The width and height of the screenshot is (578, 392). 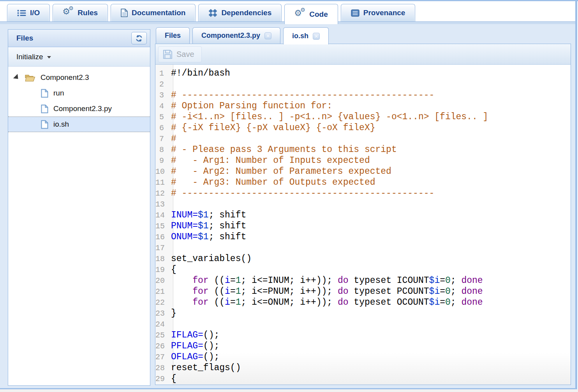 I want to click on tree-item-component2-3-py: Component2.3.py, so click(x=79, y=109).